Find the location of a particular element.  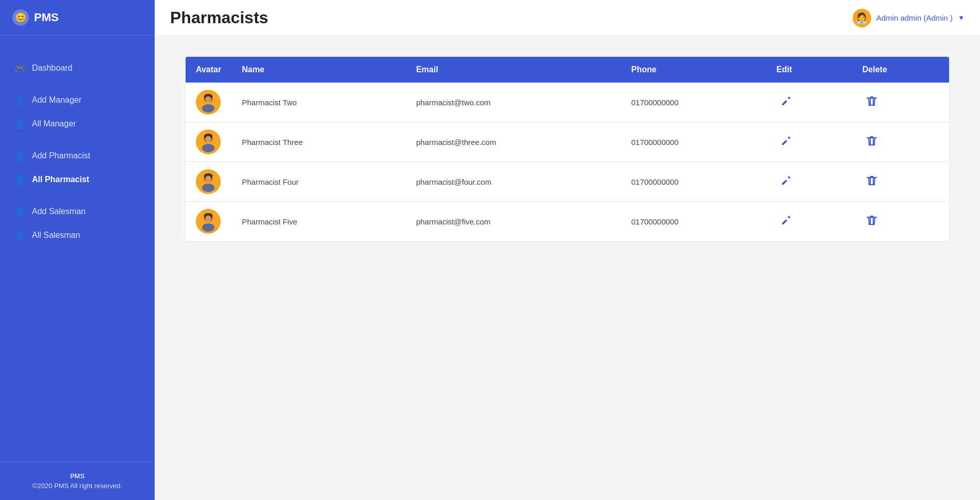

table-row: Pharmacist Threepharmacist@three.com0170… is located at coordinates (567, 142).